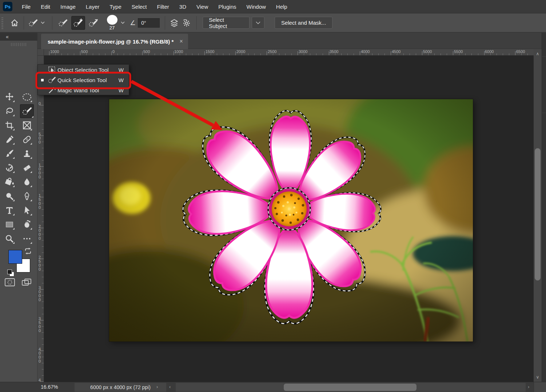 This screenshot has width=546, height=392. What do you see at coordinates (303, 23) in the screenshot?
I see `select-and-mask-button: Select and Mask...` at bounding box center [303, 23].